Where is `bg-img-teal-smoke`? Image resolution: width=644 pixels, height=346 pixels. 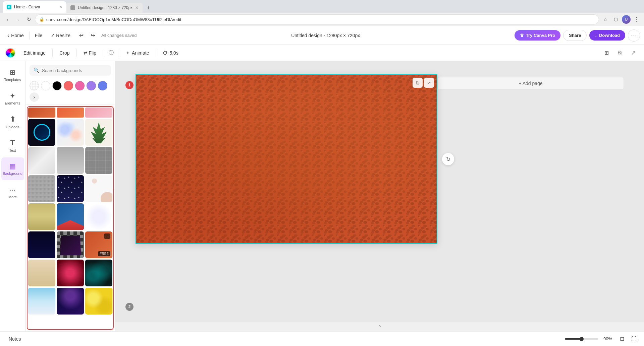 bg-img-teal-smoke is located at coordinates (99, 273).